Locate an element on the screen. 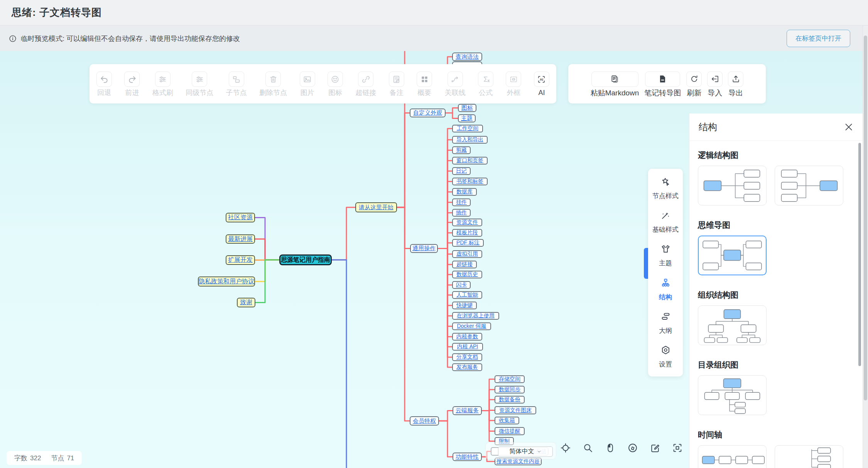  mindmap-node-g12: PDF 标注 is located at coordinates (468, 243).